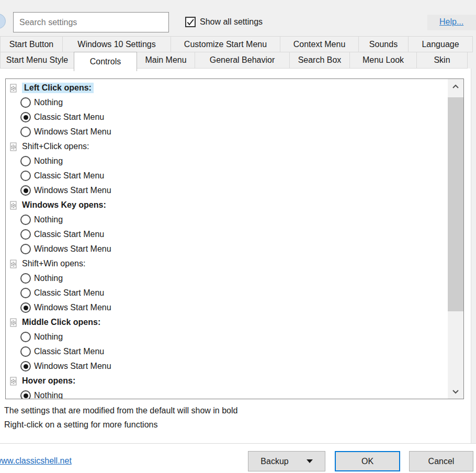 The width and height of the screenshot is (476, 473). Describe the element at coordinates (226, 161) in the screenshot. I see `radio-option-shift-click-opens-nothing: Nothing` at that location.